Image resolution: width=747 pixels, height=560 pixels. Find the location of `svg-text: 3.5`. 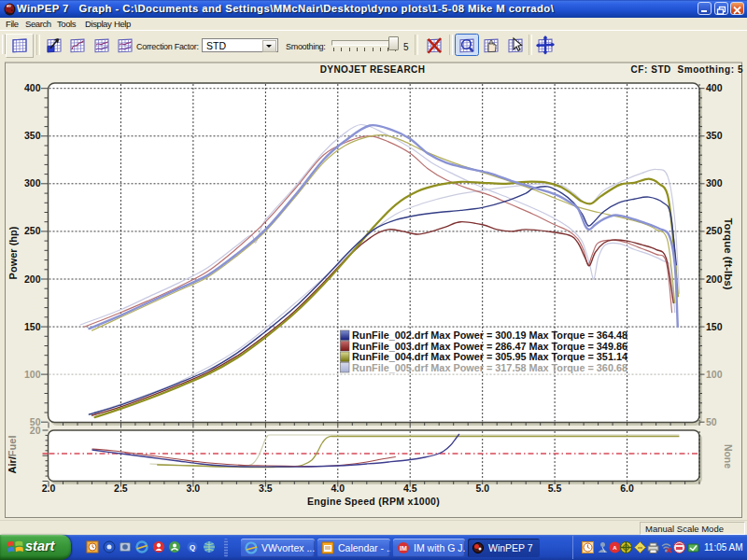

svg-text: 3.5 is located at coordinates (265, 488).